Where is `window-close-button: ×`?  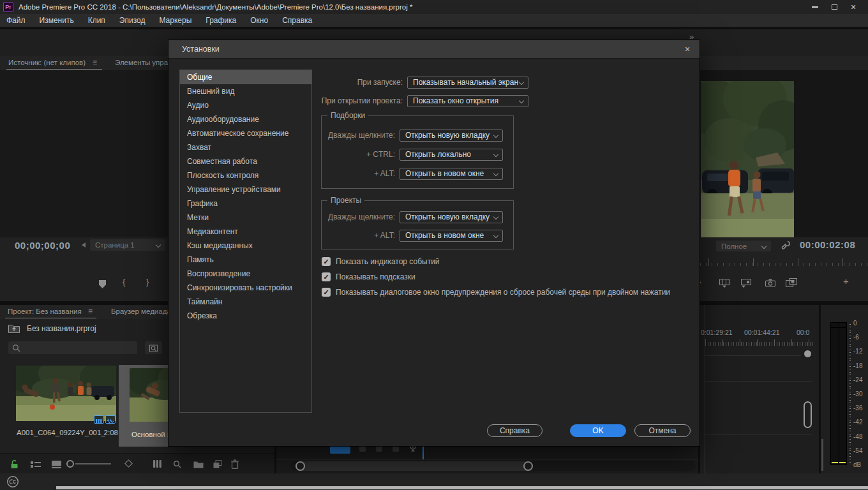
window-close-button: × is located at coordinates (853, 7).